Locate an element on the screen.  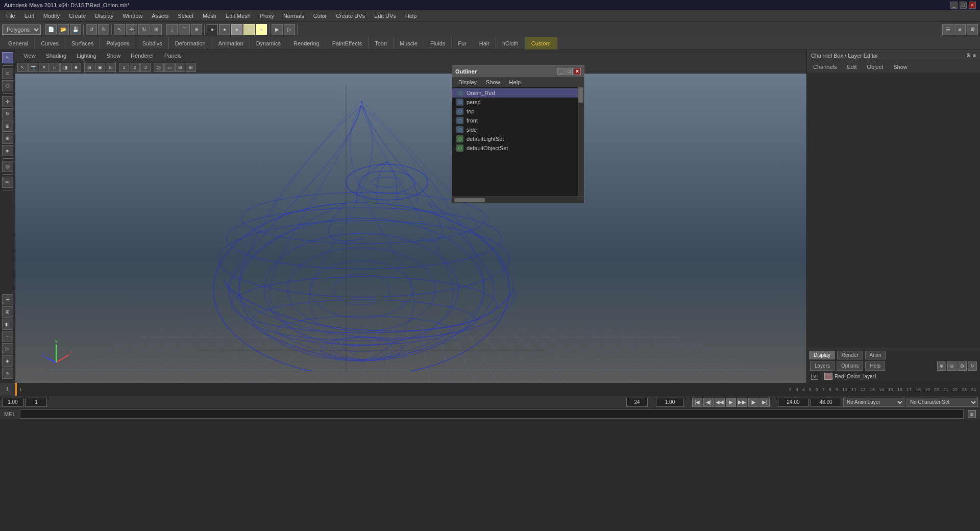
play-fwd-btn: ▶▶ is located at coordinates (742, 402).